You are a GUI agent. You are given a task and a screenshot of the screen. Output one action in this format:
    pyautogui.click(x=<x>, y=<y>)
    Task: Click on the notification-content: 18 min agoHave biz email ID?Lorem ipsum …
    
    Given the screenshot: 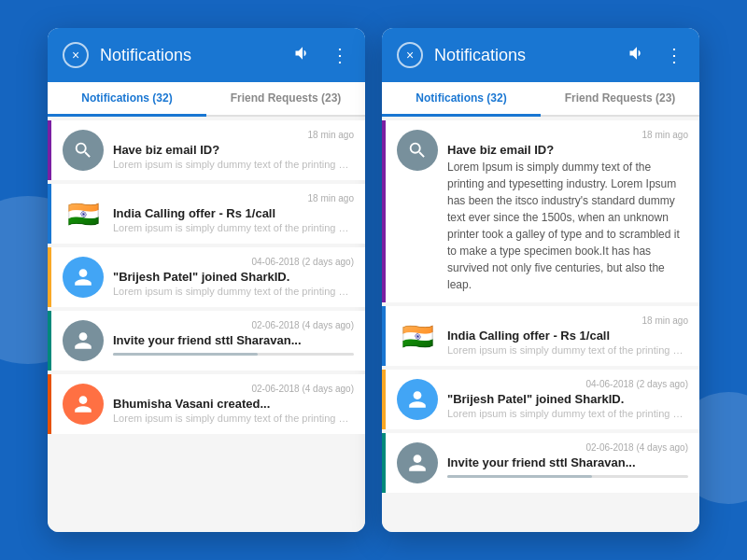 What is the action you would take?
    pyautogui.click(x=233, y=149)
    